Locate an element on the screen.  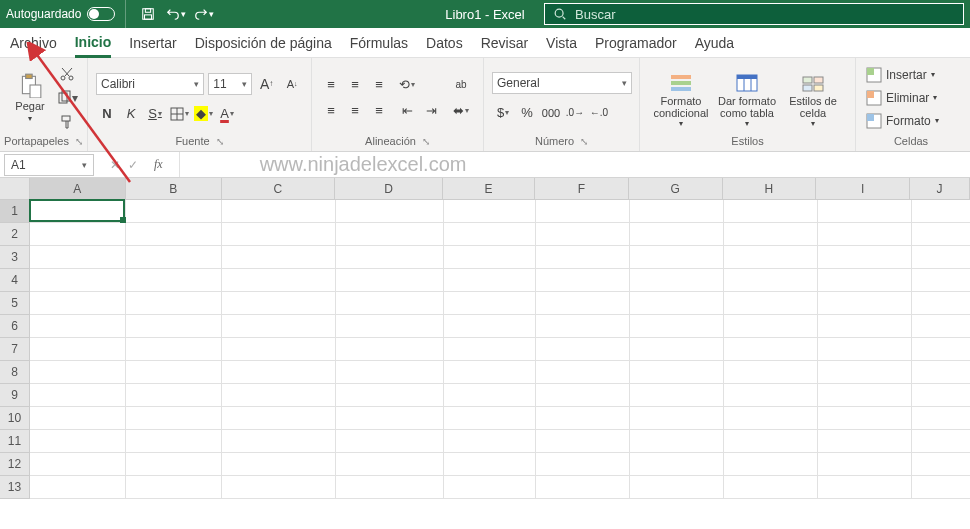
align-bottom-icon: ≡ is located at coordinates (379, 85).